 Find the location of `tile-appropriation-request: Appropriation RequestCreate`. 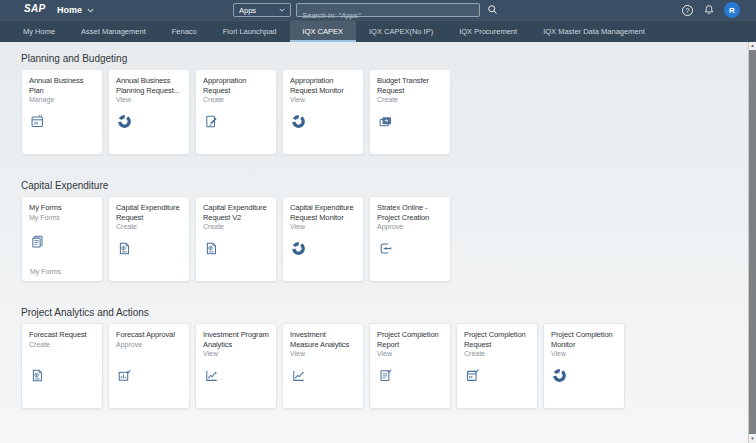

tile-appropriation-request: Appropriation RequestCreate is located at coordinates (236, 112).